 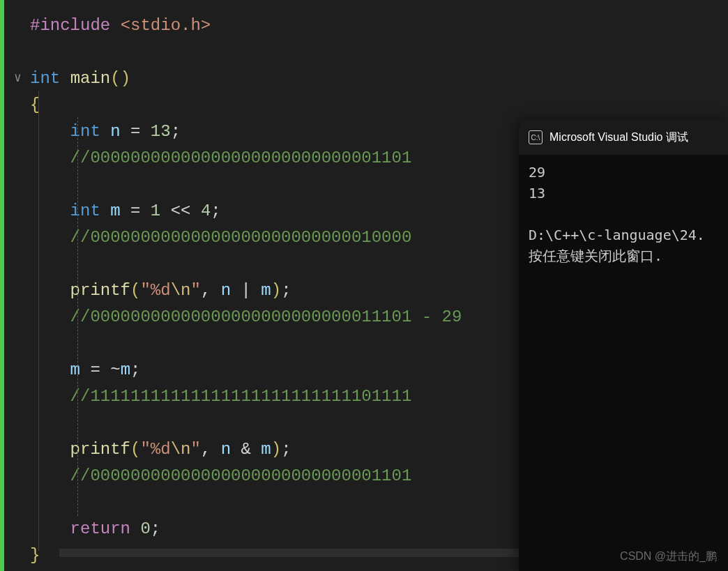 What do you see at coordinates (378, 79) in the screenshot?
I see `code-line: int main()` at bounding box center [378, 79].